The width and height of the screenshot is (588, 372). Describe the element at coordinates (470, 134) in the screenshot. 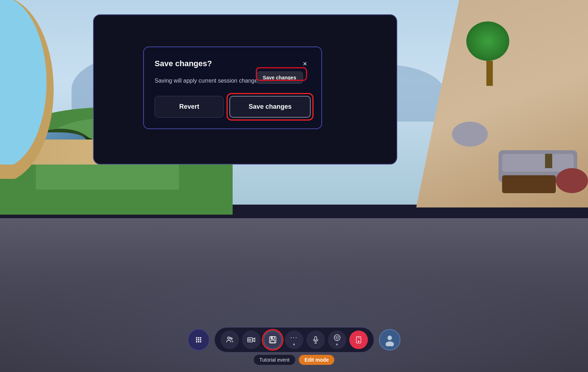

I see `rock-right` at that location.